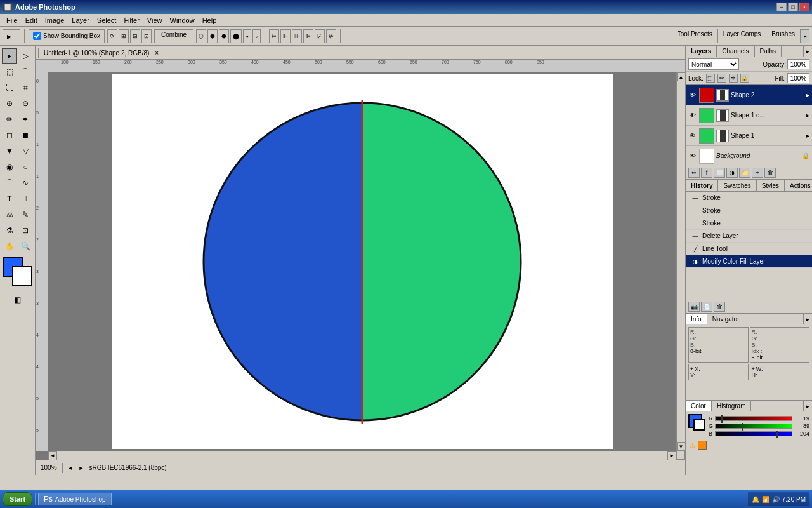 The image size is (812, 508). What do you see at coordinates (749, 211) in the screenshot?
I see `history-item-2: — Stroke` at bounding box center [749, 211].